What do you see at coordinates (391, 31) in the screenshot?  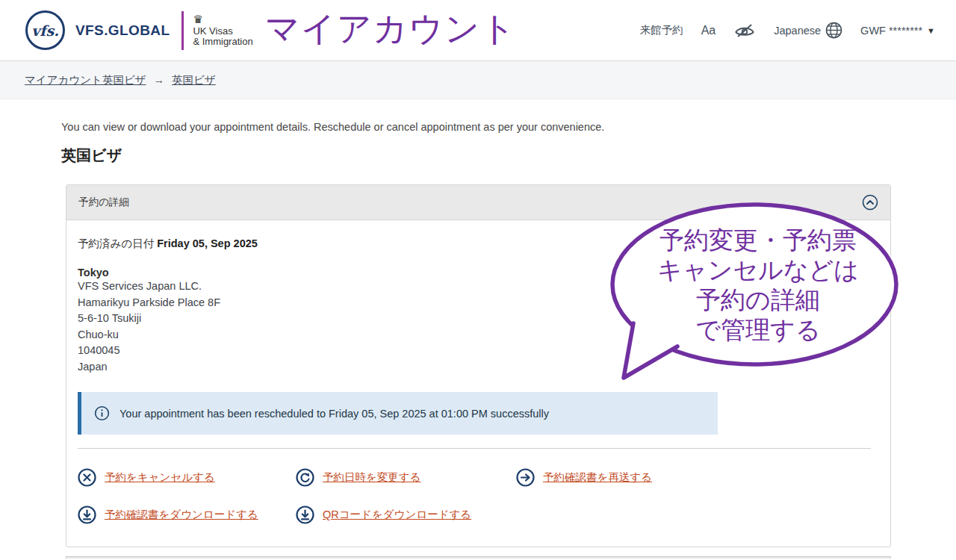 I see `page-title: マイアカウント` at bounding box center [391, 31].